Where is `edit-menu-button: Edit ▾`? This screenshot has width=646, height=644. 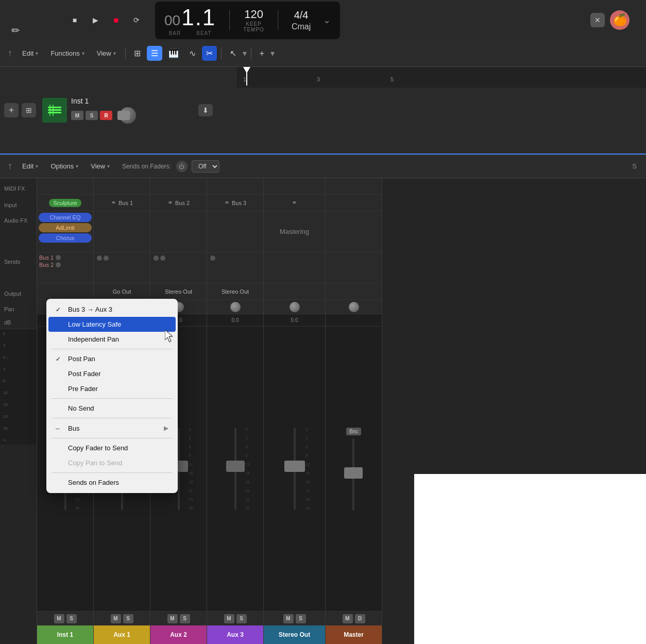 edit-menu-button: Edit ▾ is located at coordinates (30, 54).